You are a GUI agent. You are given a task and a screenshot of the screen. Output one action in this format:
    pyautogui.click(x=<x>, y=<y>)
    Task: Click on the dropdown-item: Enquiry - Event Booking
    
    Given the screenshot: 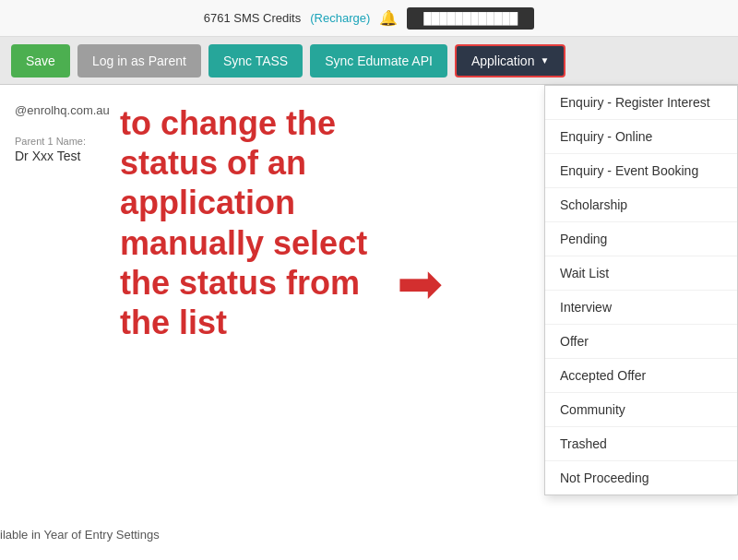 What is the action you would take?
    pyautogui.click(x=641, y=172)
    